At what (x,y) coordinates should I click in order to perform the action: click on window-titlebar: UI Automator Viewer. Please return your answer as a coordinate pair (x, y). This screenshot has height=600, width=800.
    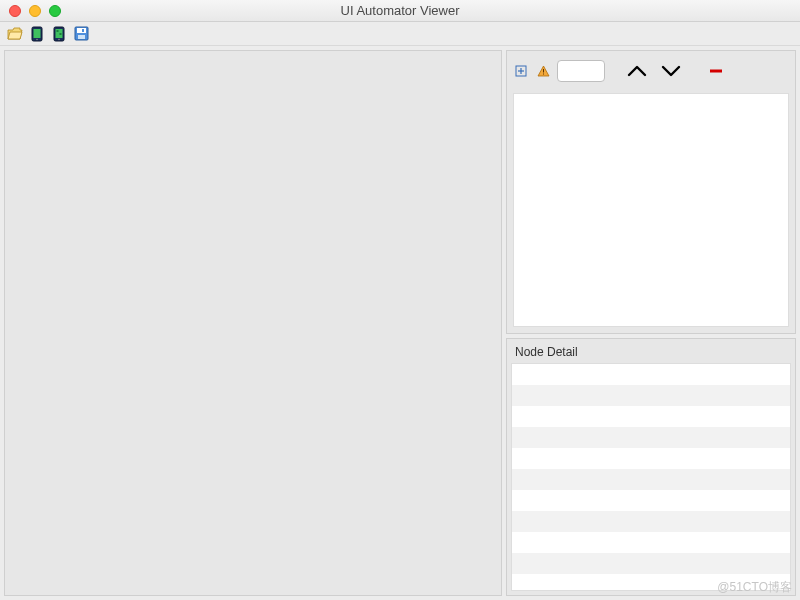
    Looking at the image, I should click on (400, 11).